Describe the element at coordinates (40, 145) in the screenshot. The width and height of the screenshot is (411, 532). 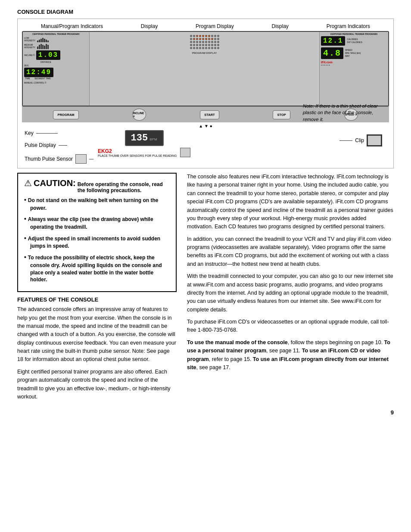
I see `pulse-display-label: Pulse Display` at that location.